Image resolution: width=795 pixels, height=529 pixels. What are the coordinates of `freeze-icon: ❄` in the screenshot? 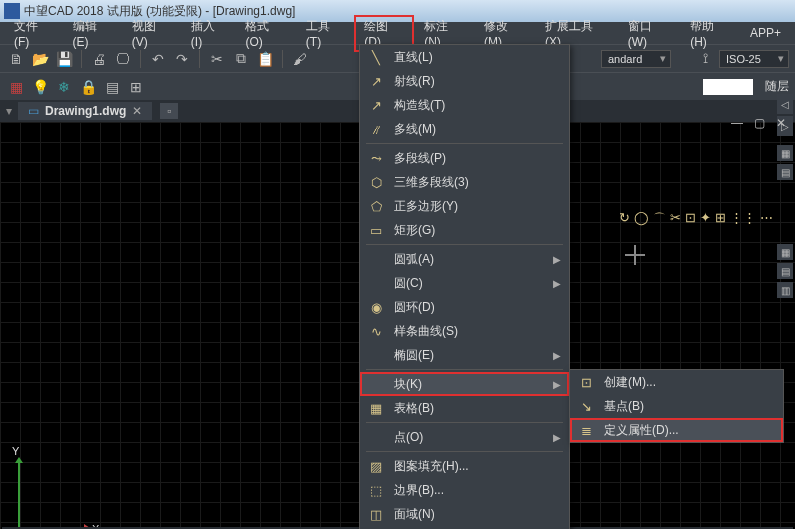 It's located at (64, 87).